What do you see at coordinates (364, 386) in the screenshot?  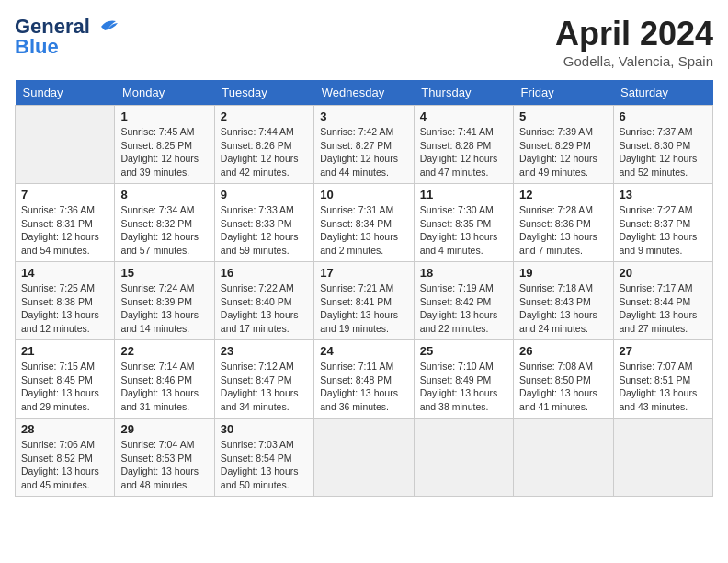 I see `day-info: Sunrise: 7:11 AMSunset: 8:48 PMDaylight:…` at bounding box center [364, 386].